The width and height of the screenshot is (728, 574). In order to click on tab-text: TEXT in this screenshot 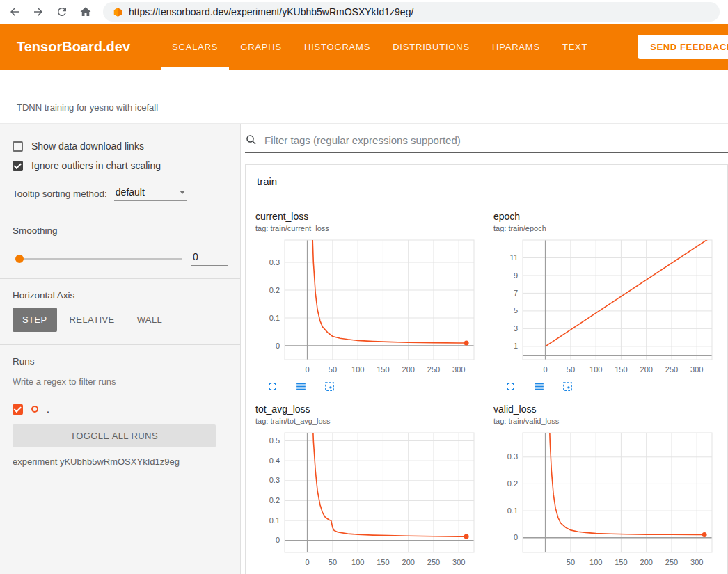, I will do `click(575, 47)`.